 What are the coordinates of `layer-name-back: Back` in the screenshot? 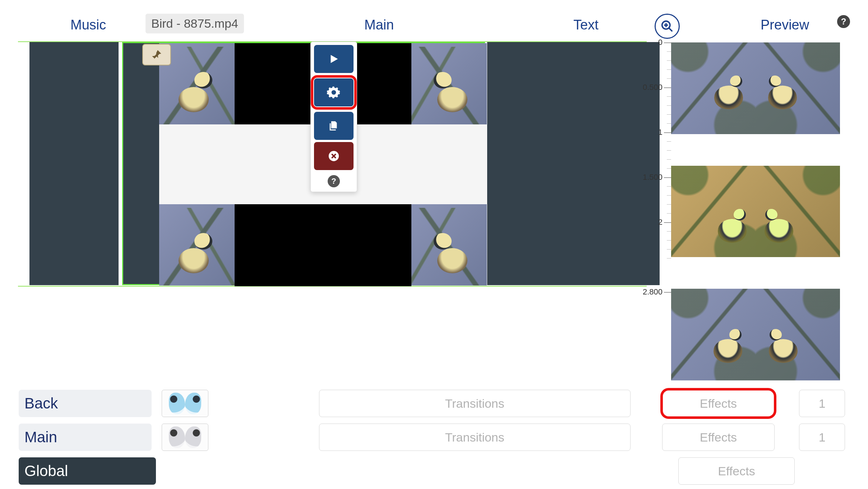 It's located at (85, 403).